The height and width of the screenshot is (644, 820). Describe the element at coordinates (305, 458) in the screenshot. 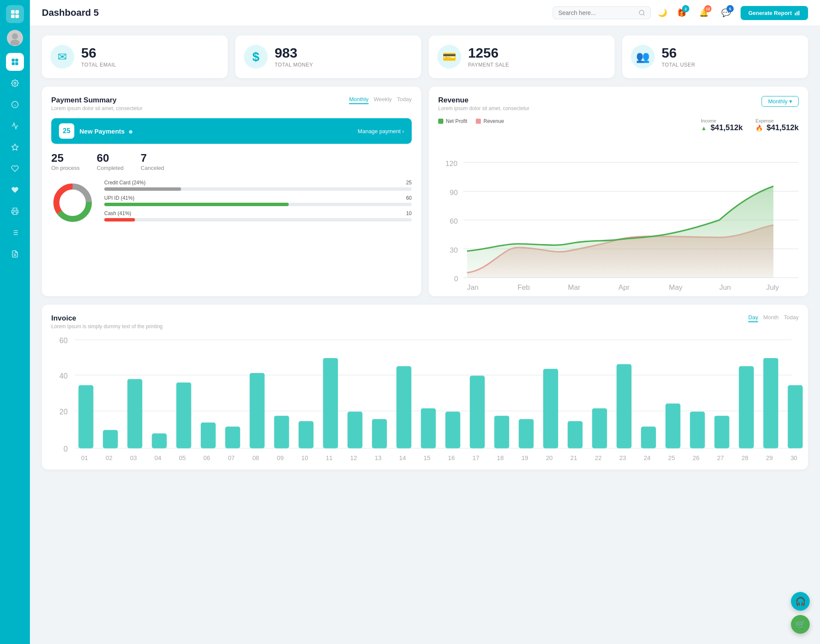

I see `svg-text: 10` at that location.